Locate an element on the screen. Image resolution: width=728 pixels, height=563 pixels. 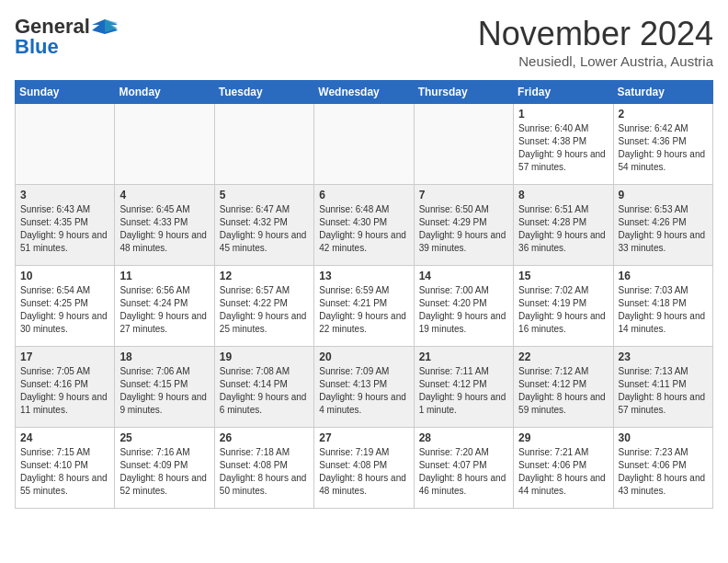
day-number: 8 is located at coordinates (563, 195).